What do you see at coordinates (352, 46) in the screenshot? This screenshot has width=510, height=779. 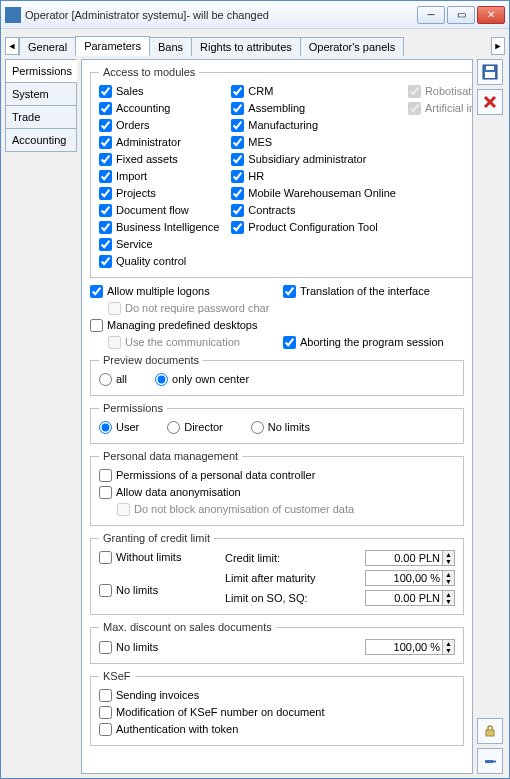 I see `tab-panels: Operator's panels` at bounding box center [352, 46].